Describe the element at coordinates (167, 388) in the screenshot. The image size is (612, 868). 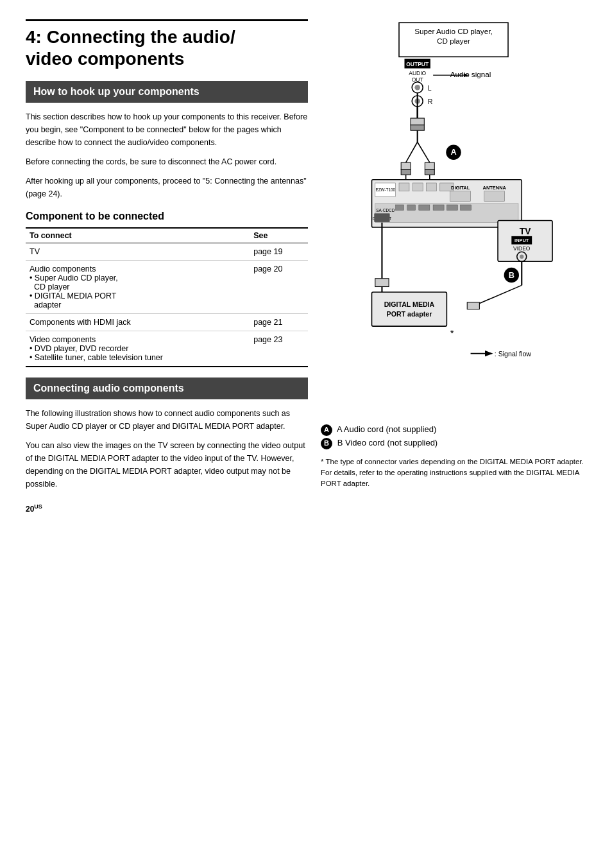
I see `connecting-audio-header: Connecting audio components` at that location.